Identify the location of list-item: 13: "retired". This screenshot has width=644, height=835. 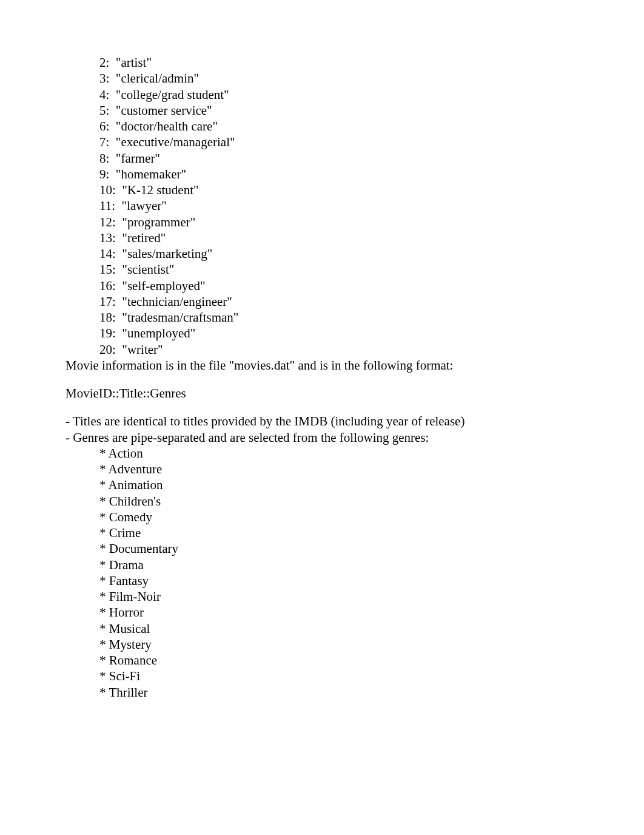
(322, 238).